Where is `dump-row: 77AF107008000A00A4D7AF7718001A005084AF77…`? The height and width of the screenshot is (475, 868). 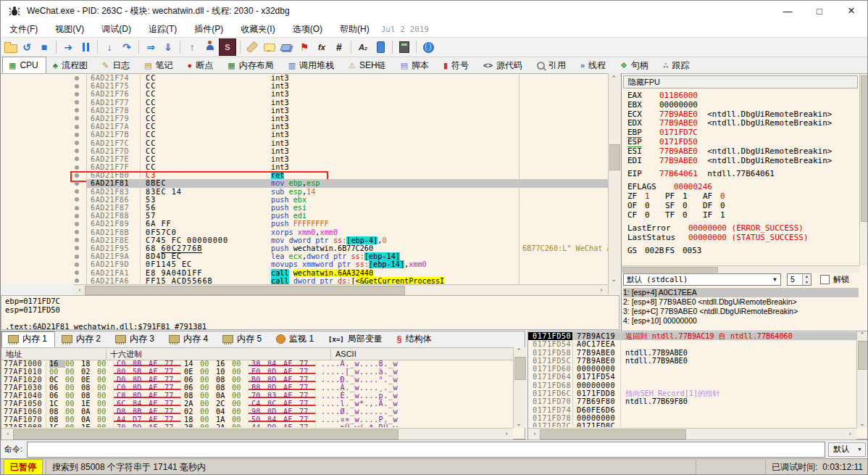
dump-row: 77AF107008000A00A4D7AF7718001A005084AF77… is located at coordinates (257, 419).